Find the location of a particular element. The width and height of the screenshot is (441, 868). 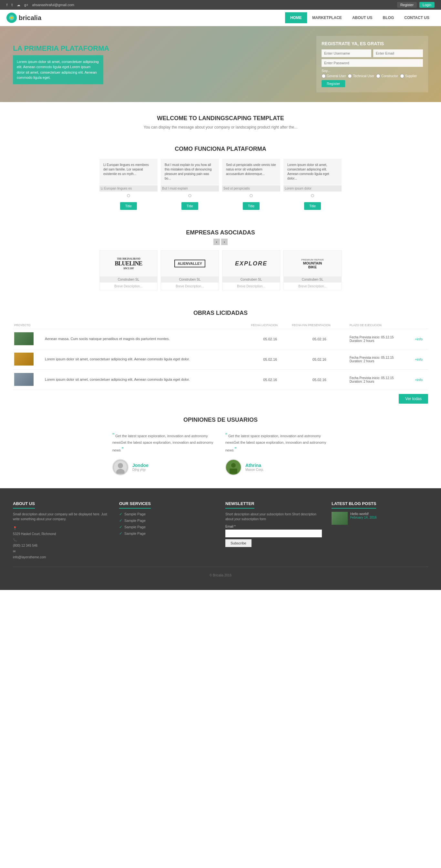

obras-title: OBRAS LICIDADAS is located at coordinates (220, 313).